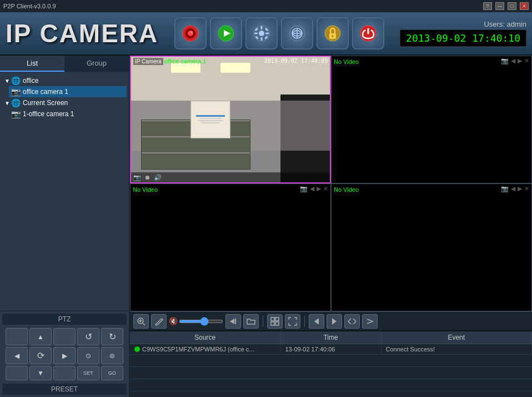 The height and width of the screenshot is (397, 532). What do you see at coordinates (226, 33) in the screenshot?
I see `play-button` at bounding box center [226, 33].